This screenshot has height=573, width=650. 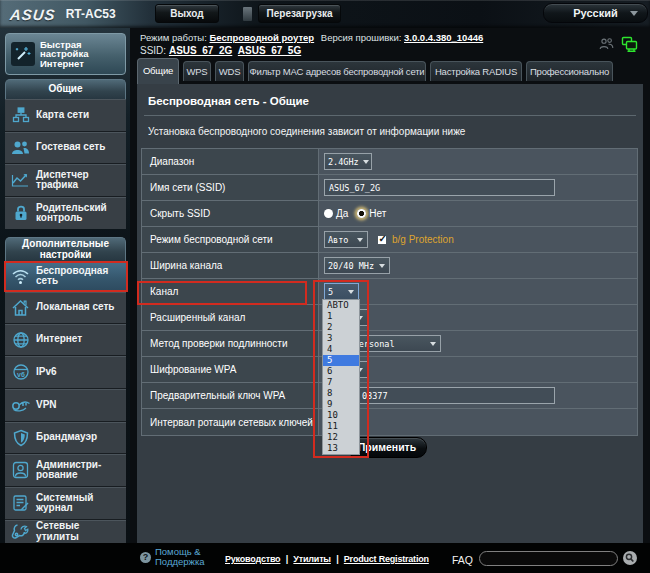 I want to click on reboot-button: Перезагрузка, so click(x=300, y=14).